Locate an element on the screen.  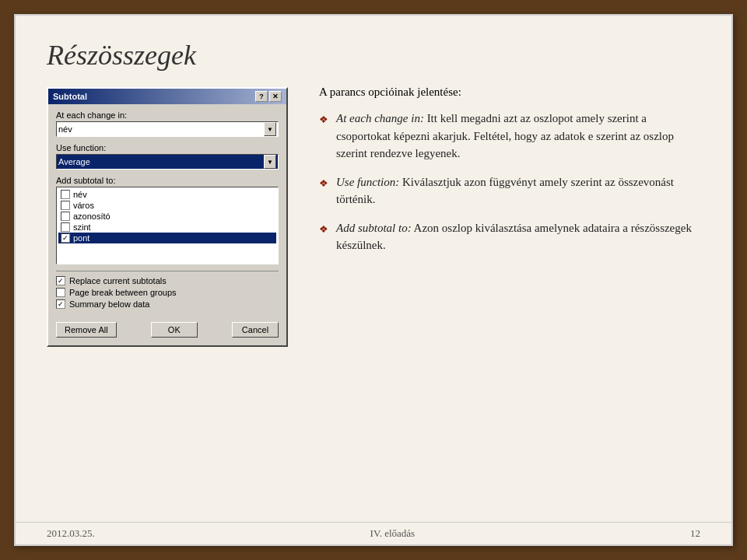
list-item-label: pont is located at coordinates (81, 238).